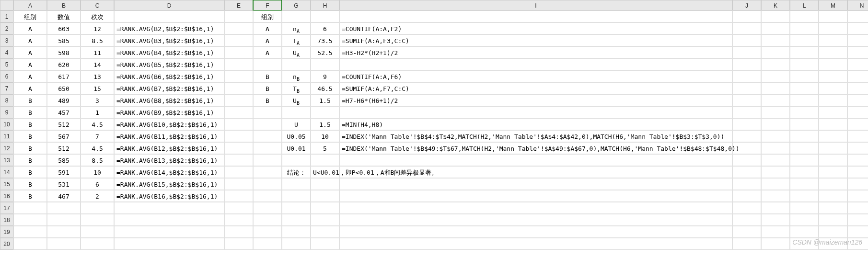 The height and width of the screenshot is (257, 868). I want to click on cell-L12, so click(804, 148).